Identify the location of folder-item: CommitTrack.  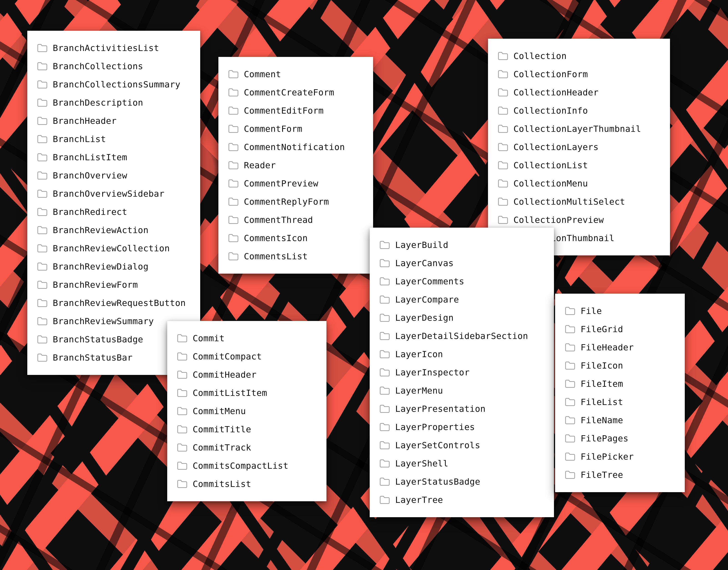
(247, 448).